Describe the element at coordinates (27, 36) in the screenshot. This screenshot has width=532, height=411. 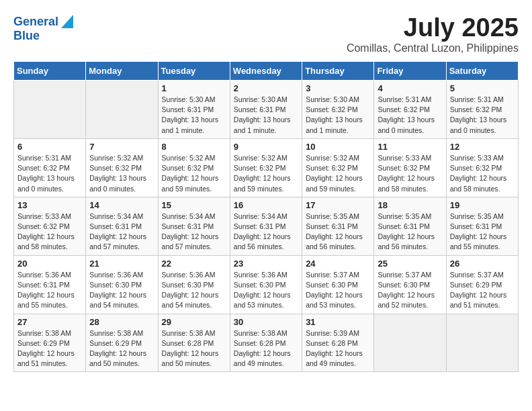
I see `logo-text-line2: Blue` at that location.